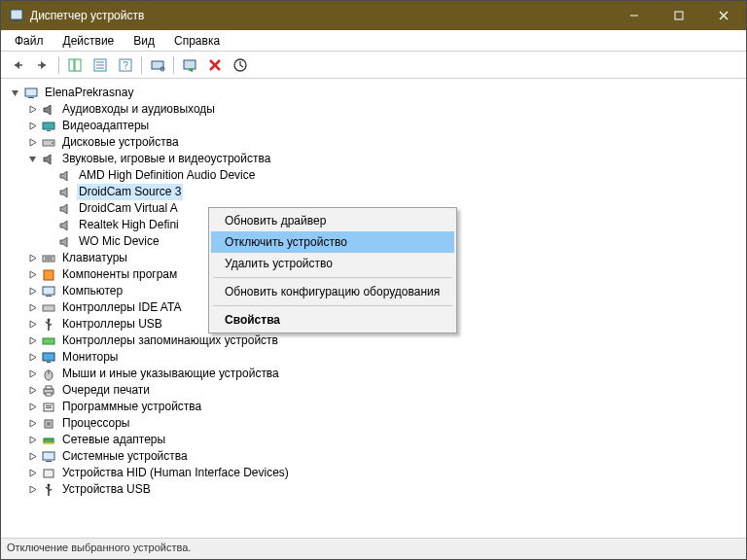 Image resolution: width=747 pixels, height=560 pixels. I want to click on tree-category: Мониторы, so click(374, 358).